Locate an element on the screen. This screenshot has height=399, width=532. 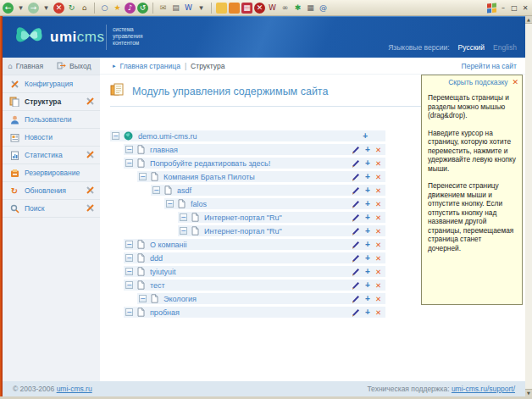
media-icon: ♪ is located at coordinates (130, 8).